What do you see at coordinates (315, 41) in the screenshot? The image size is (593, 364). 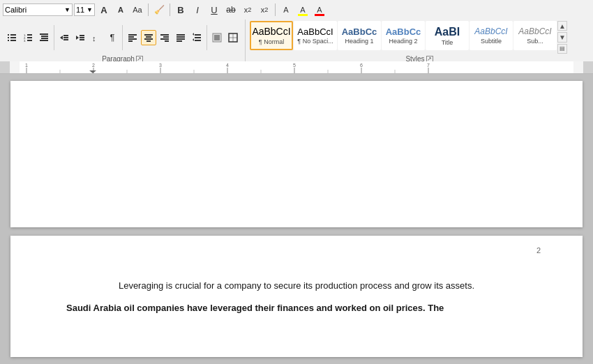 I see `style-no-spacing-label: ¶ No Spaci...` at bounding box center [315, 41].